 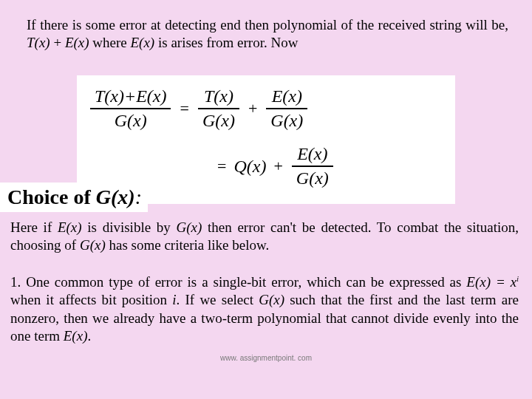 I want to click on equation-row-1: T(x)+E(x) G(x) = T(x) G(x) + E(x) G(x), so click(x=271, y=109).